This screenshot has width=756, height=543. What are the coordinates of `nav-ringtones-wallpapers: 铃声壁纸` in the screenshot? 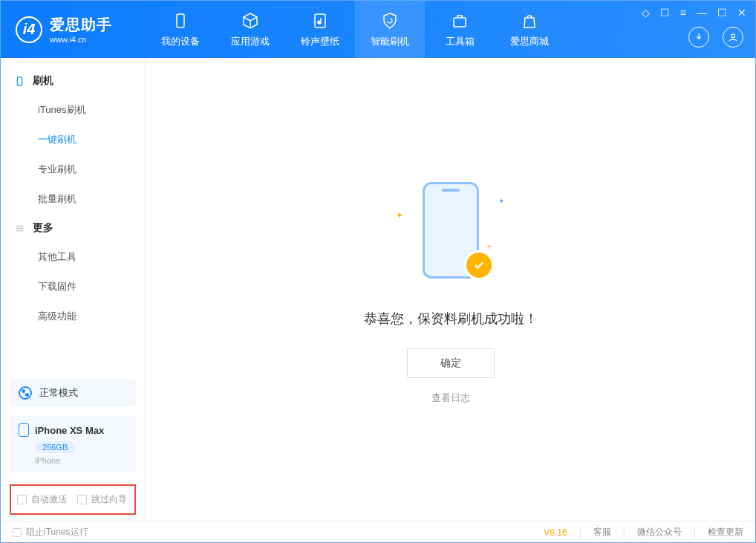 It's located at (320, 30).